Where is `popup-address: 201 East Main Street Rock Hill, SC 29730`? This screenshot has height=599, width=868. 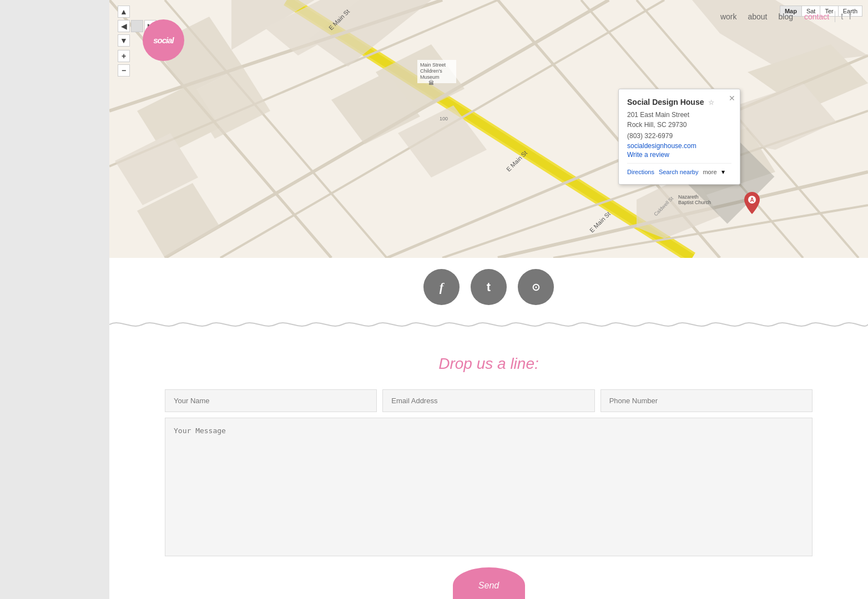
popup-address: 201 East Main Street Rock Hill, SC 29730 is located at coordinates (679, 120).